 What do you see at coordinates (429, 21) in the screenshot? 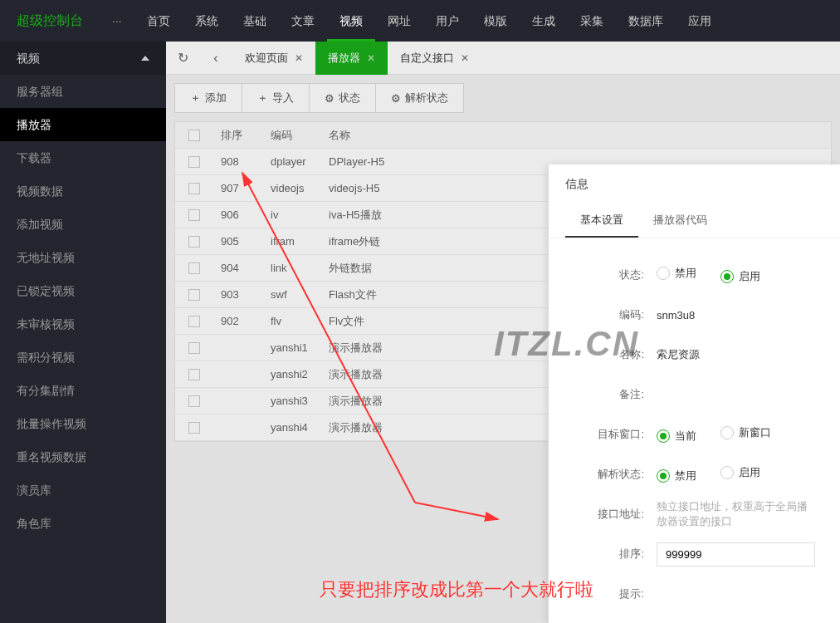
I see `top-nav: 首页系统基础文章视频网址用户模版生成采集数据库应用` at bounding box center [429, 21].